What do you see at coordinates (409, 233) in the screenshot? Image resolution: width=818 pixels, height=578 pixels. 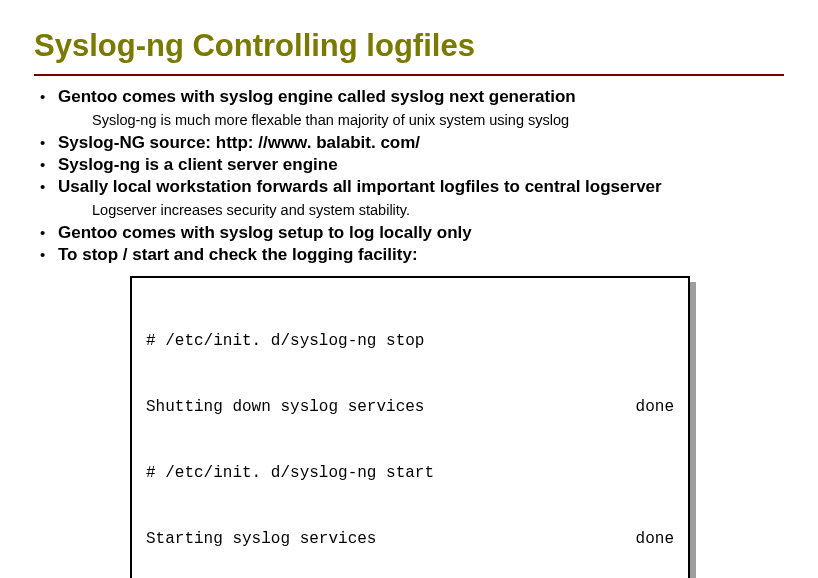 I see `bullet-item: Gentoo comes with syslog setup to log lo…` at bounding box center [409, 233].